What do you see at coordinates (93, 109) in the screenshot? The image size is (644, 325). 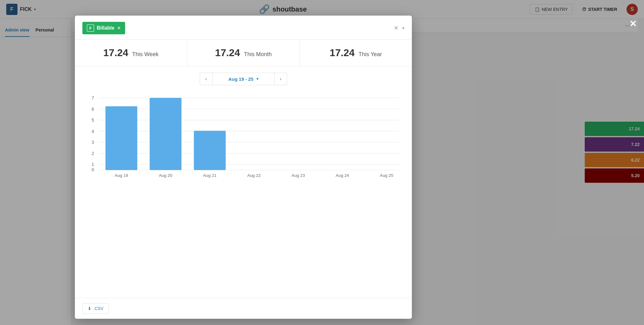 I see `svg-text: 6` at bounding box center [93, 109].